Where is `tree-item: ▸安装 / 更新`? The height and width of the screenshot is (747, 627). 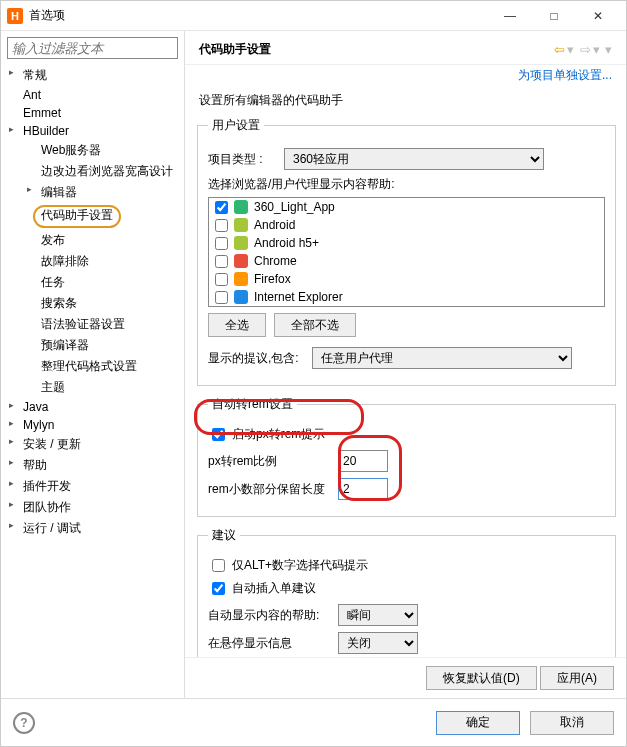
tree-item: ▸安装 / 更新 is located at coordinates (92, 444).